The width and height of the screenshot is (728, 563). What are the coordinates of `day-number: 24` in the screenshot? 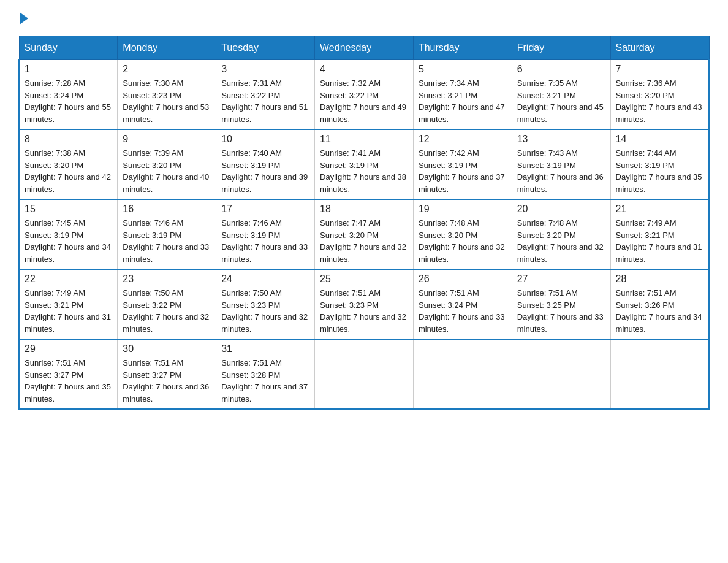 It's located at (265, 279).